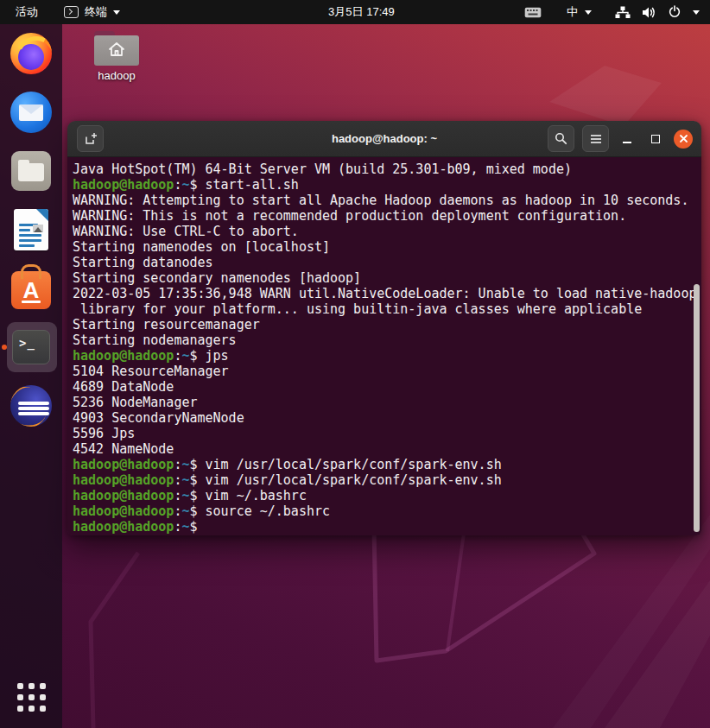 The height and width of the screenshot is (728, 710). I want to click on dock-item-terminal: >_, so click(31, 347).